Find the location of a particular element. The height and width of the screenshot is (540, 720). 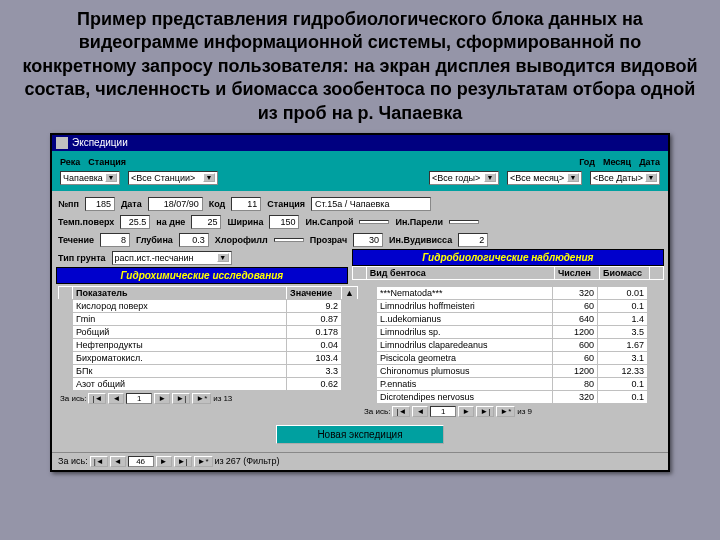

insap-input is located at coordinates (374, 222).